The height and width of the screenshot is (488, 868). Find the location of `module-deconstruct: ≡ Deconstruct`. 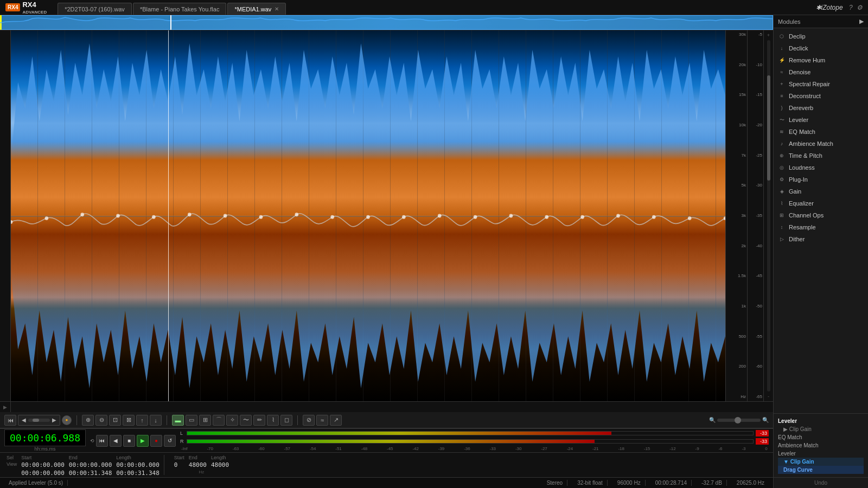

module-deconstruct: ≡ Deconstruct is located at coordinates (821, 96).